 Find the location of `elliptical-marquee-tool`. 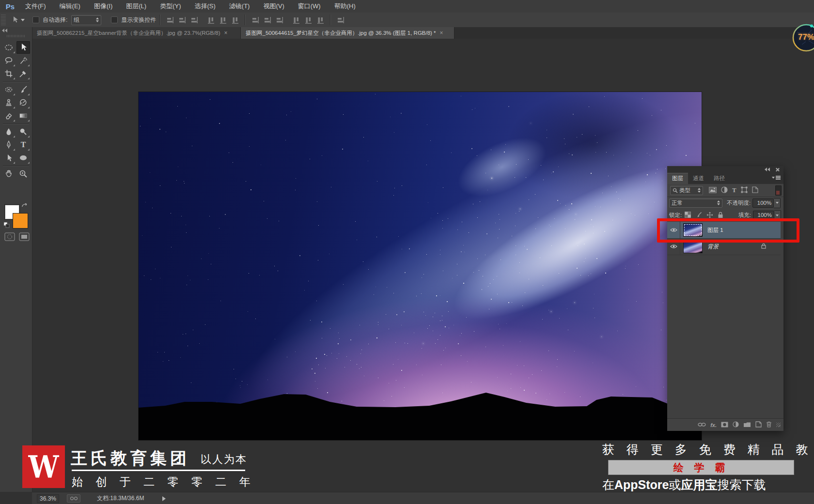

elliptical-marquee-tool is located at coordinates (9, 47).